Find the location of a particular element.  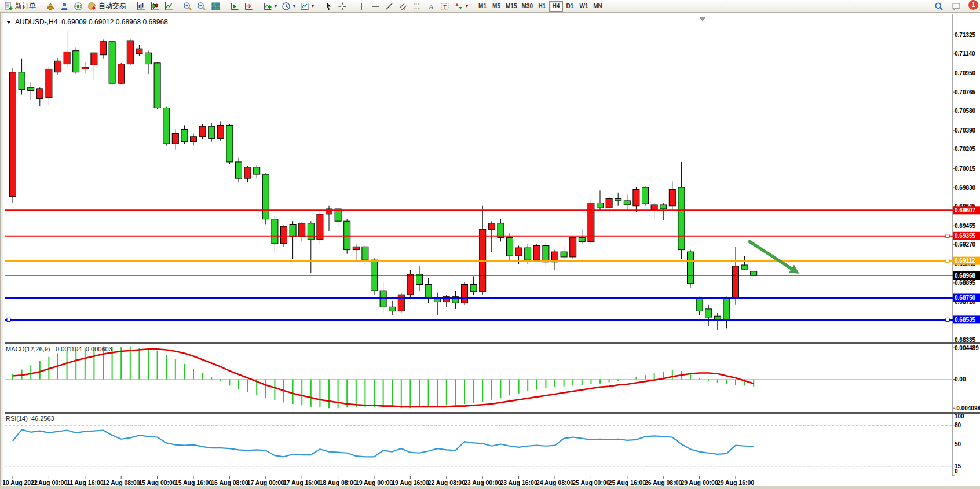

svg-text: 0.70950 is located at coordinates (965, 73).